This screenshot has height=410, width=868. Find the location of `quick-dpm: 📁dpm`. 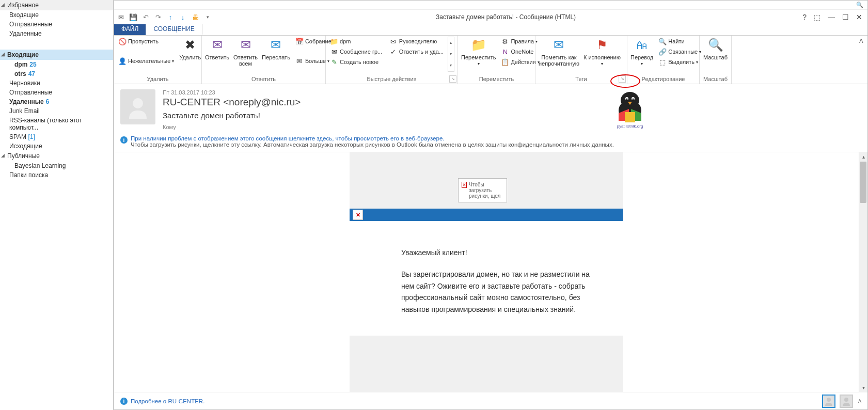

quick-dpm: 📁dpm is located at coordinates (357, 41).